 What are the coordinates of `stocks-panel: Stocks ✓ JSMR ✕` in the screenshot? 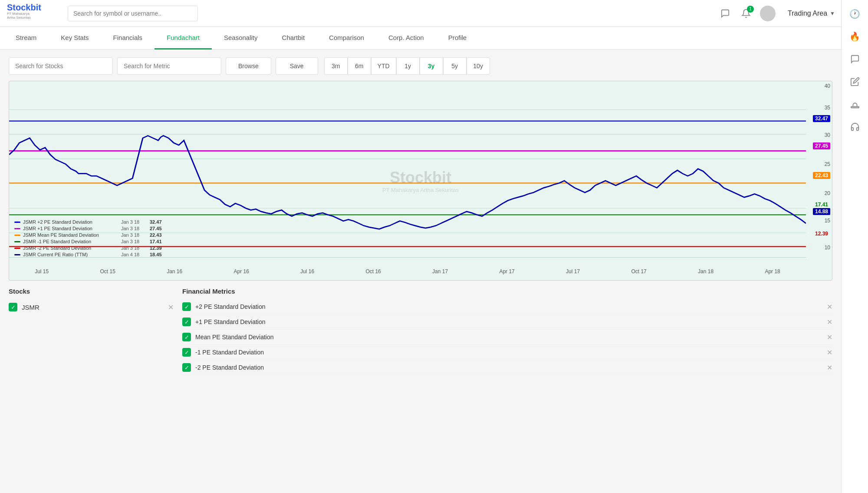 It's located at (91, 331).